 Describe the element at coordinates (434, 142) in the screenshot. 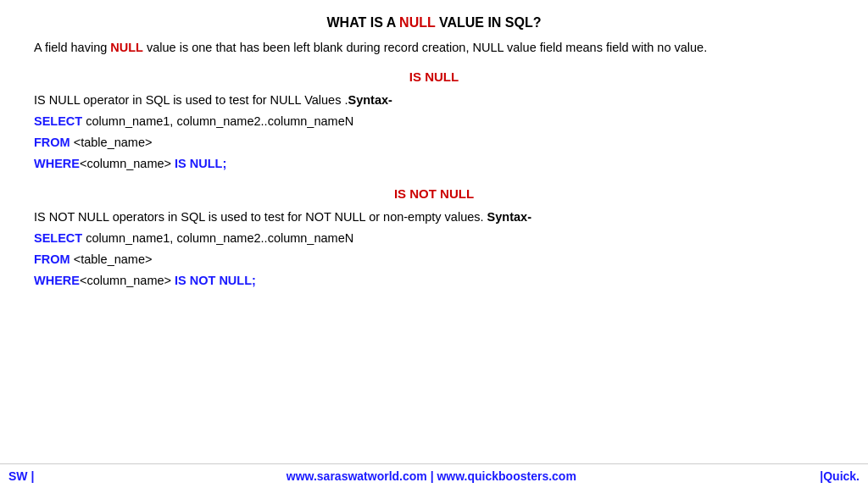

I see `is-null-line2: FROM <table_name>` at that location.